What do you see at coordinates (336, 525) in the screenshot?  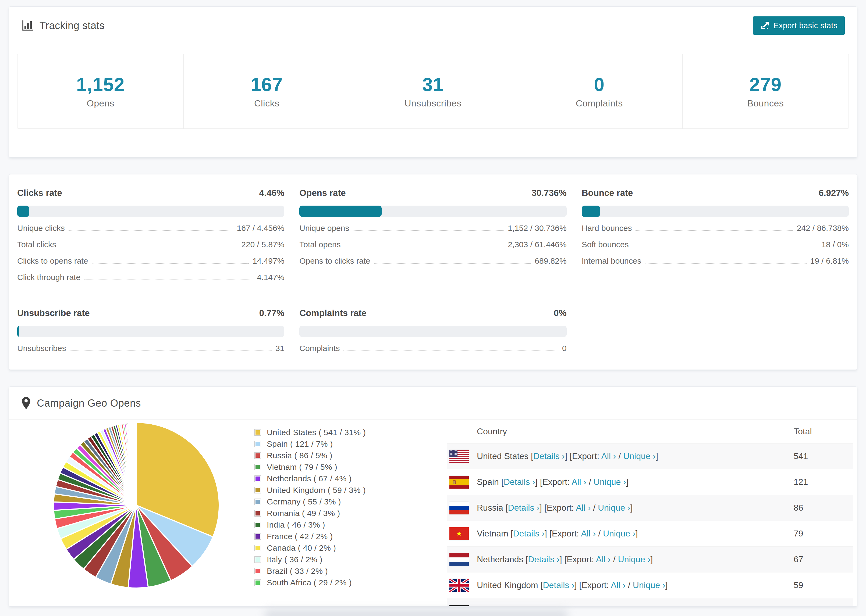 I see `legend-item: India ( 46 / 3% )` at bounding box center [336, 525].